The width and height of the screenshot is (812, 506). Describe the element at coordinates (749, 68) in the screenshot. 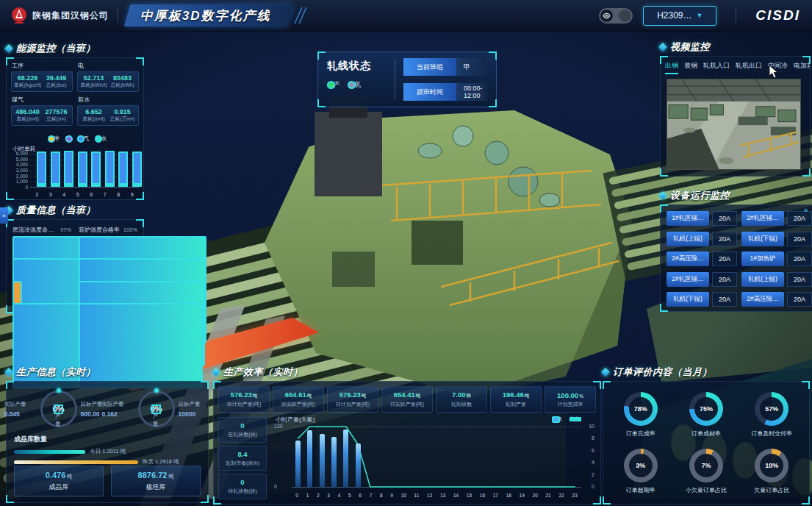

I see `video-tab-3: 轧机出口` at that location.